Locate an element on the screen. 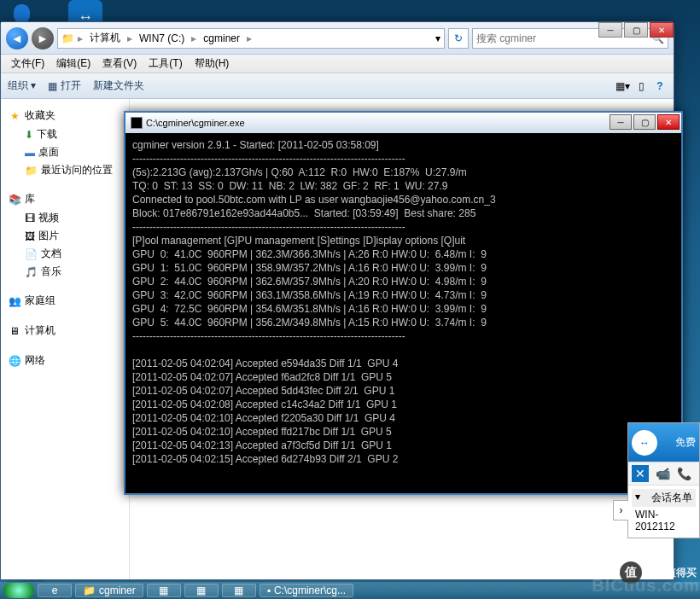 The image size is (700, 599). explorer-titlebar-buttons: ─ ▢ ✕ is located at coordinates (635, 30).